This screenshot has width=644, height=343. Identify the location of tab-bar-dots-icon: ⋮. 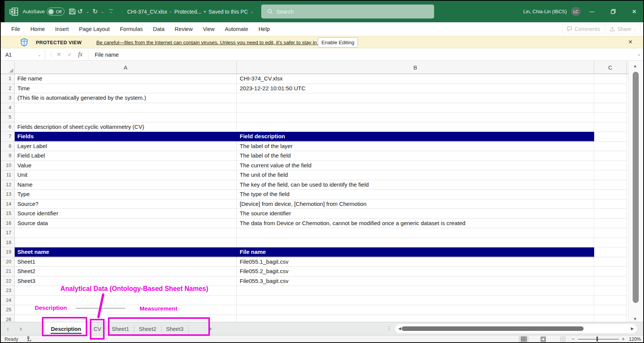
(389, 328).